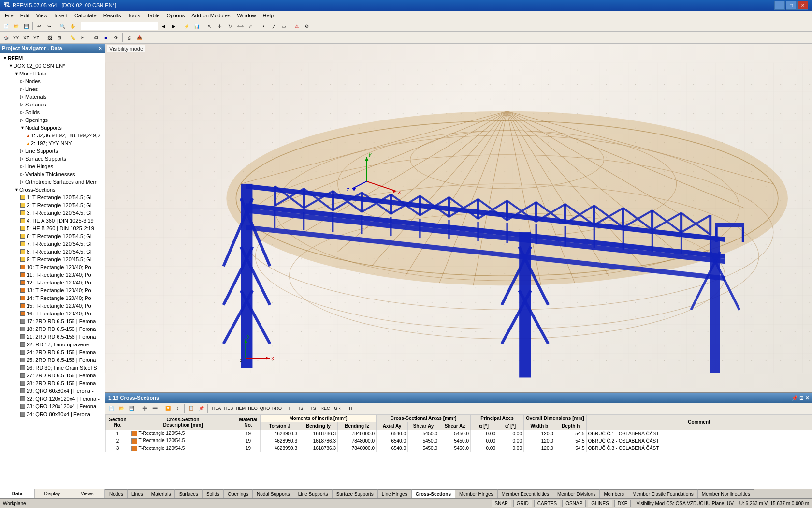 This screenshot has width=812, height=508. What do you see at coordinates (52, 399) in the screenshot?
I see `tree-cs-item-26: 32: QRO 120x120x4 | Ferona -` at bounding box center [52, 399].